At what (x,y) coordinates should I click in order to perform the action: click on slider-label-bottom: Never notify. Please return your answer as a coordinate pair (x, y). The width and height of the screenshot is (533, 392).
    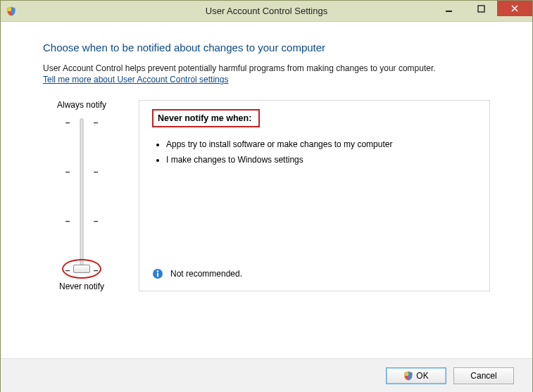
    Looking at the image, I should click on (82, 286).